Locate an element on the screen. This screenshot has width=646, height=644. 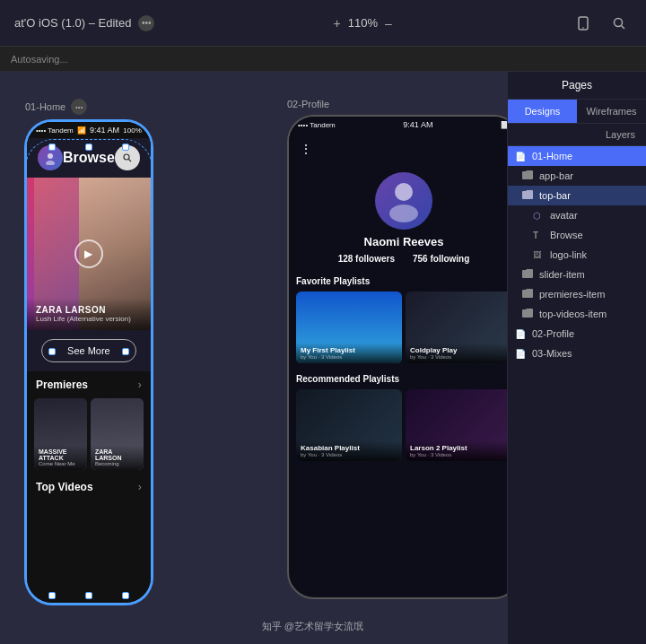
premiere-item-2: ZARA LARSON Becoming is located at coordinates (117, 434).